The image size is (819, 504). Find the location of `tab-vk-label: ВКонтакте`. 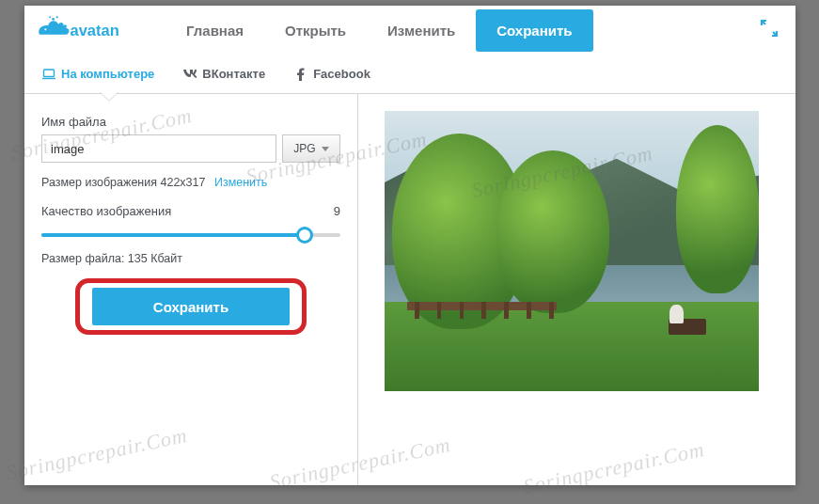

tab-vk-label: ВКонтакте is located at coordinates (233, 73).